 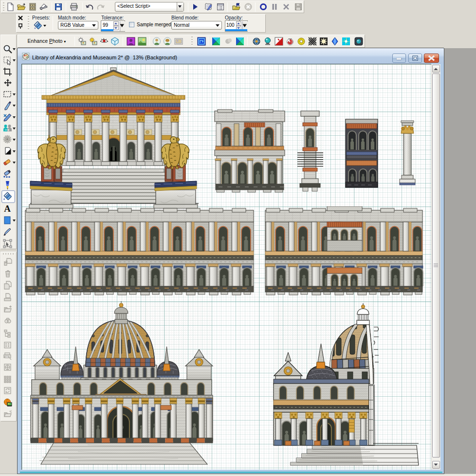 What do you see at coordinates (7, 209) in the screenshot?
I see `svg-text: A` at bounding box center [7, 209].